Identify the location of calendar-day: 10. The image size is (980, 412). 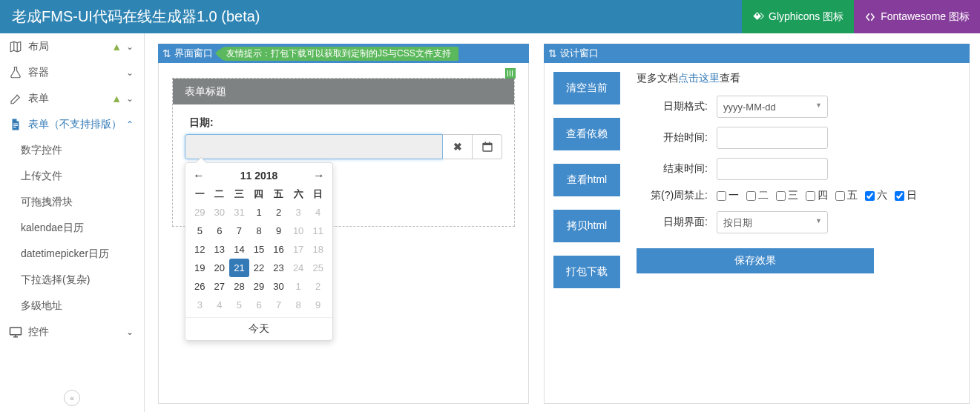
(298, 231).